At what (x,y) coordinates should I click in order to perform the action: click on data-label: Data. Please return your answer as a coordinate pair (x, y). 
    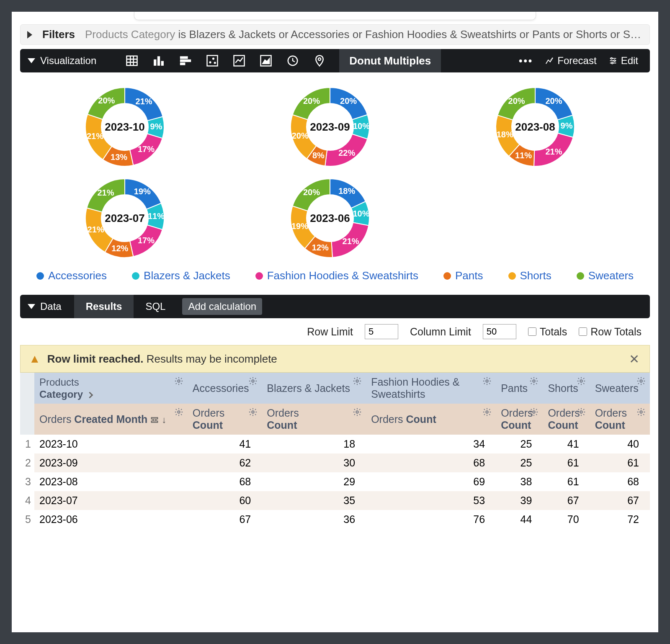
    Looking at the image, I should click on (51, 307).